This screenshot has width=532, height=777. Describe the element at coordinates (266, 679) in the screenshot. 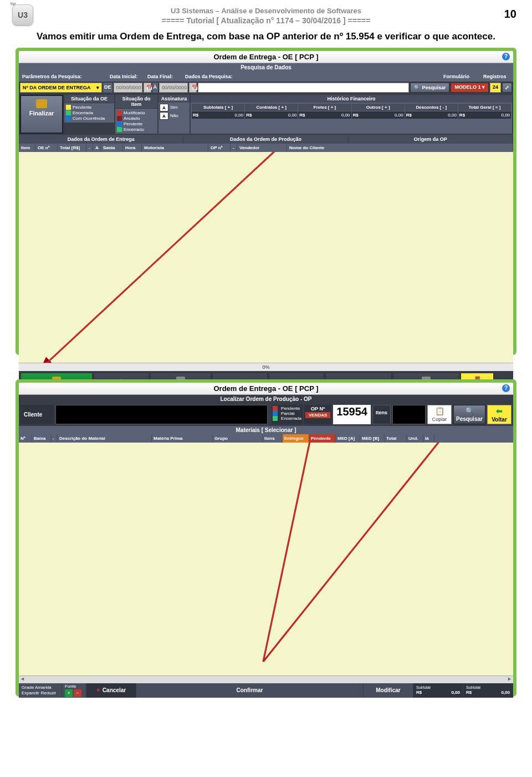

I see `horizontal-scrollbar` at that location.